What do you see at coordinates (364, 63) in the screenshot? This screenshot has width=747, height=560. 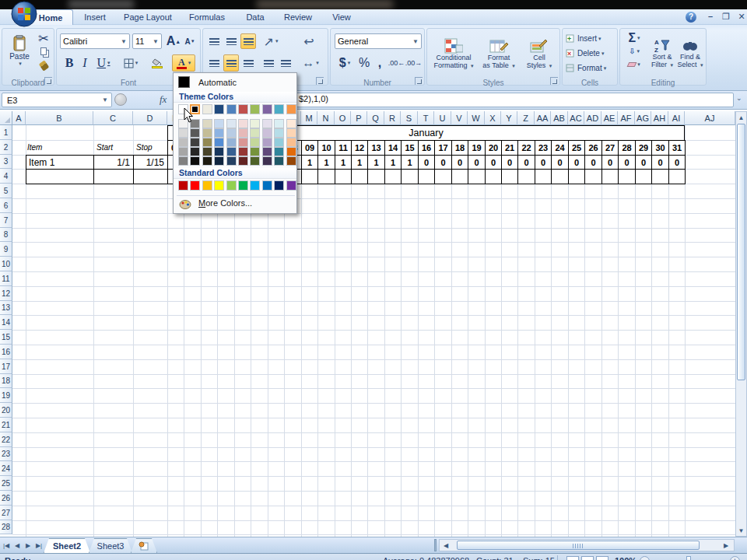 I see `percent-style-button: %` at bounding box center [364, 63].